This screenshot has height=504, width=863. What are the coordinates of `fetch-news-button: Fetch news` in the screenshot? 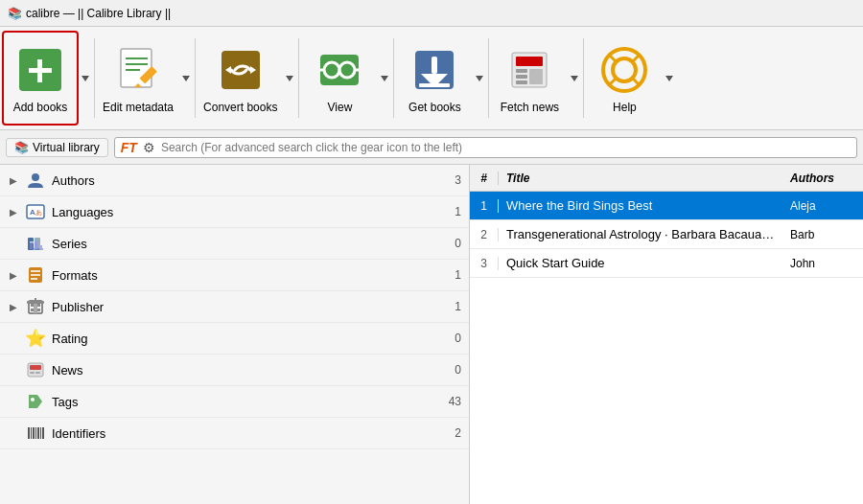 It's located at (529, 79).